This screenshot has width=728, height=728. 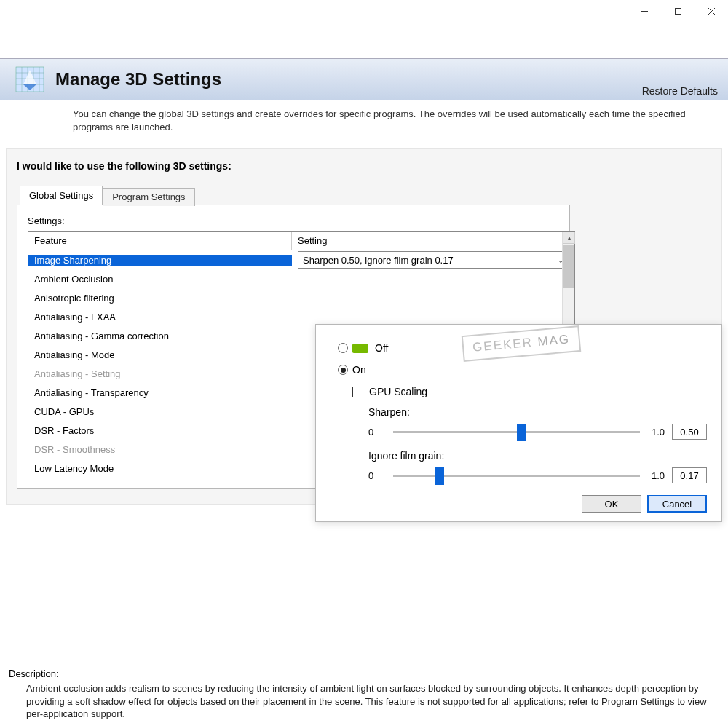 I want to click on settings-tabs: Global Settings Program Settings, so click(x=365, y=195).